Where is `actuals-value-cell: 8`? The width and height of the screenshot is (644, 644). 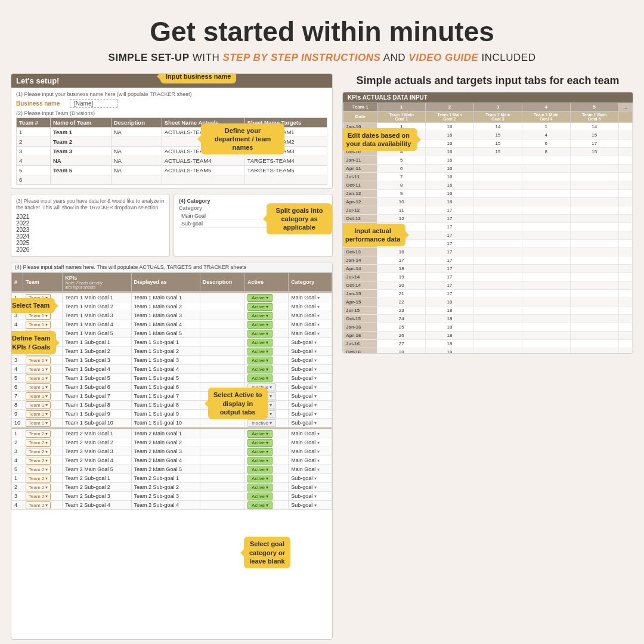
actuals-value-cell: 8 is located at coordinates (546, 151).